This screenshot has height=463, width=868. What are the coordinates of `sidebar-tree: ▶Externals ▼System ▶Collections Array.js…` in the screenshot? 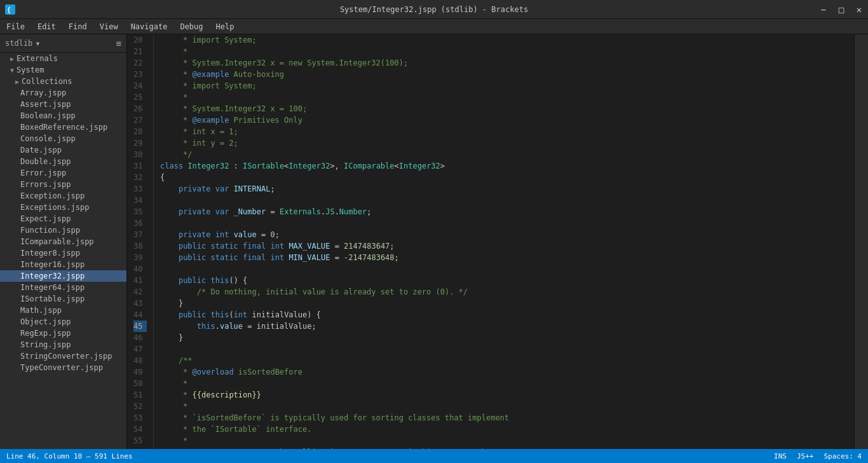 It's located at (64, 213).